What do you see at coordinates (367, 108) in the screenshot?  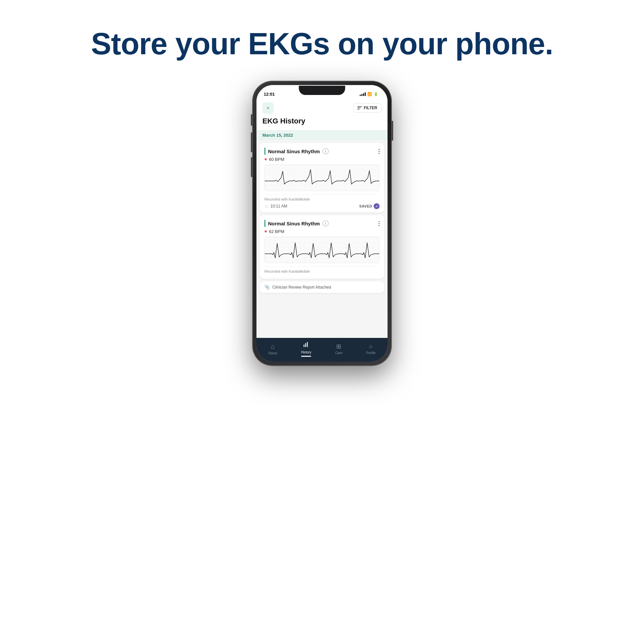 I see `filter-button: FILTER` at bounding box center [367, 108].